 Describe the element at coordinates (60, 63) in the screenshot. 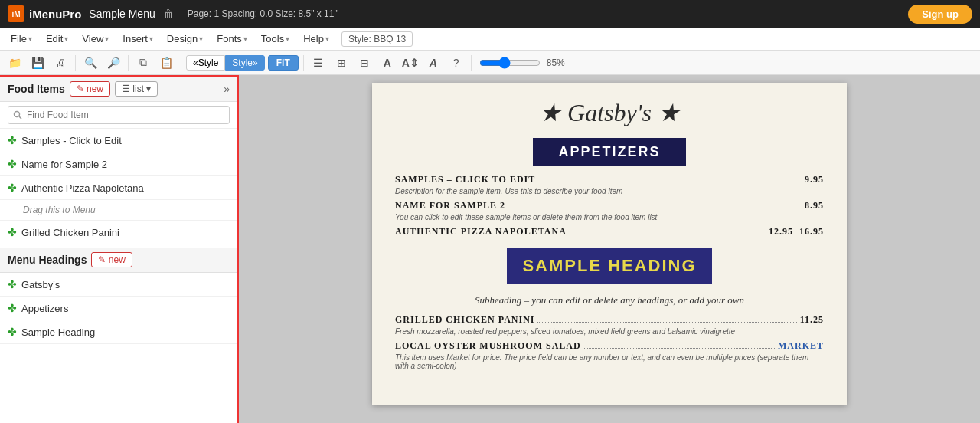

I see `print-button: 🖨` at that location.